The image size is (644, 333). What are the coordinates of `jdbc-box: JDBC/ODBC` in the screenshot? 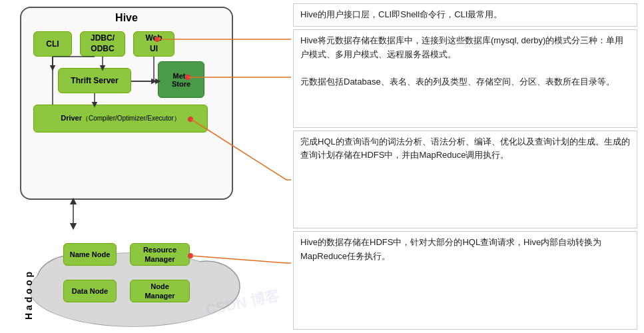 It's located at (103, 44).